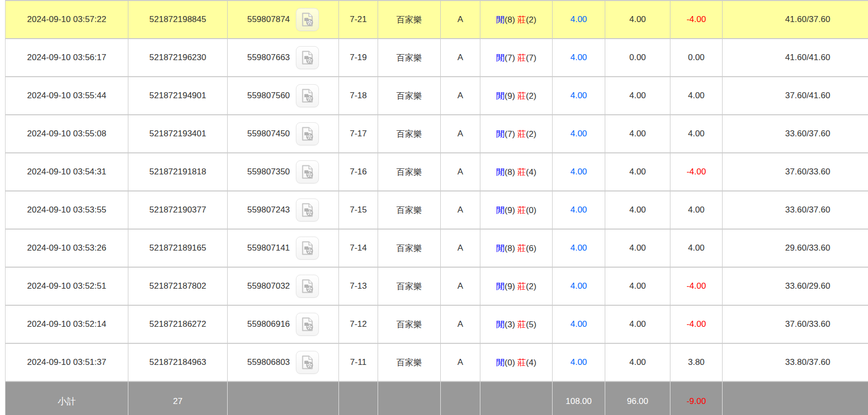  Describe the element at coordinates (269, 324) in the screenshot. I see `round-id-text: 559806916` at that location.